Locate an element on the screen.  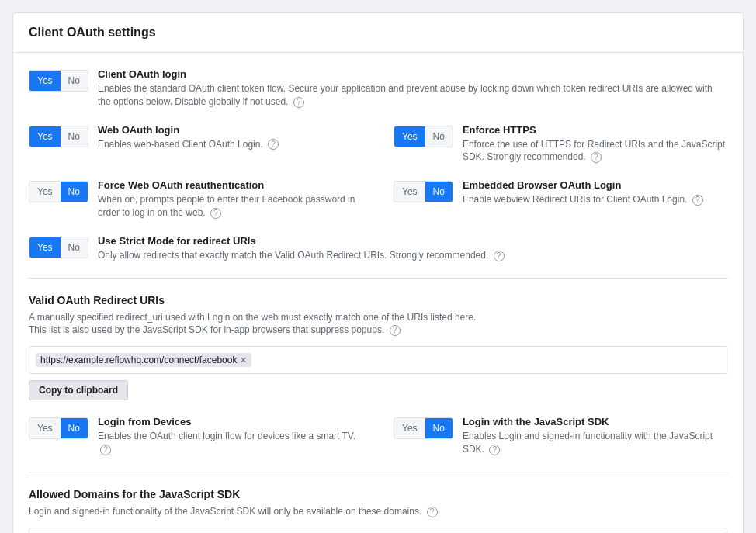
login-jssdk-toggle: Yes No is located at coordinates (424, 428).